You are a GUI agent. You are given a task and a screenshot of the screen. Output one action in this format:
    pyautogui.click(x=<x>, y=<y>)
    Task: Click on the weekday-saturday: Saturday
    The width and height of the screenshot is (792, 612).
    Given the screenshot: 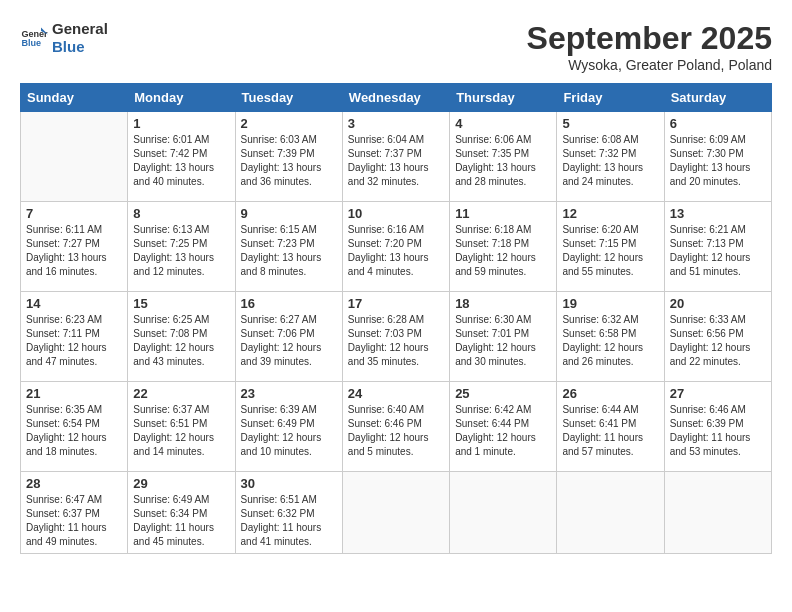 What is the action you would take?
    pyautogui.click(x=718, y=98)
    